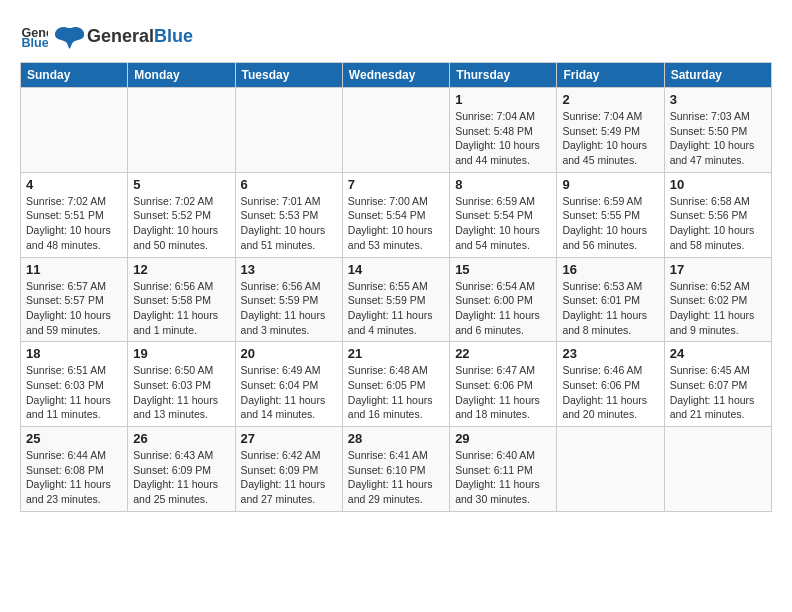 The height and width of the screenshot is (612, 792). What do you see at coordinates (396, 384) in the screenshot?
I see `day-cell: 21Sunrise: 6:48 AMSunset: 6:05 PMDayligh…` at bounding box center [396, 384].